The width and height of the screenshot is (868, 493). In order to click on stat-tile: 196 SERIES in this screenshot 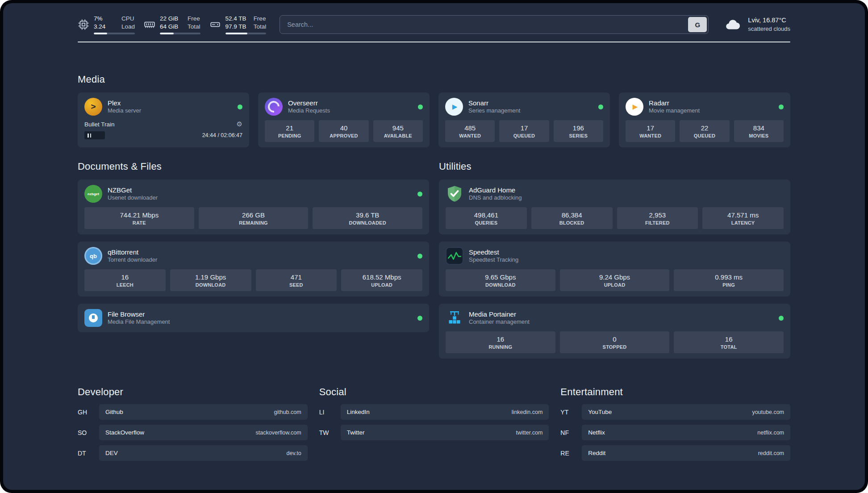, I will do `click(579, 131)`.